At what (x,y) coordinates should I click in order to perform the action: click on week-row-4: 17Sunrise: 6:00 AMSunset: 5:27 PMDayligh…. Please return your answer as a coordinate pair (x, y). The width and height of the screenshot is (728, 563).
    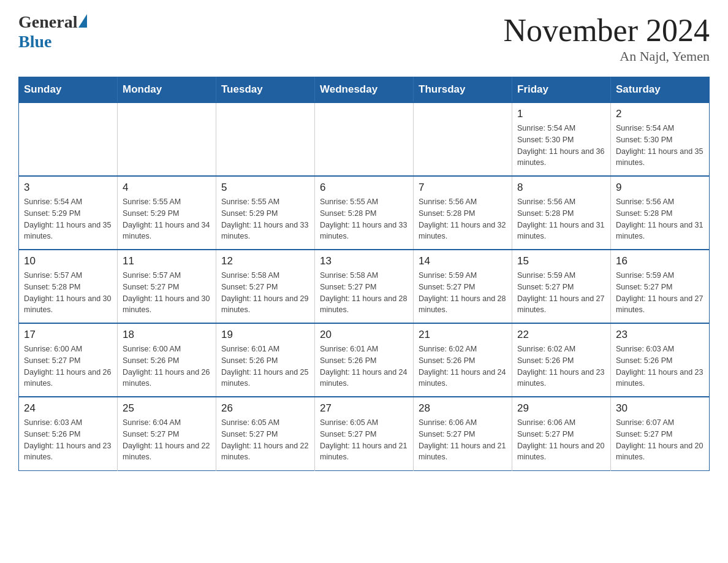
    Looking at the image, I should click on (364, 360).